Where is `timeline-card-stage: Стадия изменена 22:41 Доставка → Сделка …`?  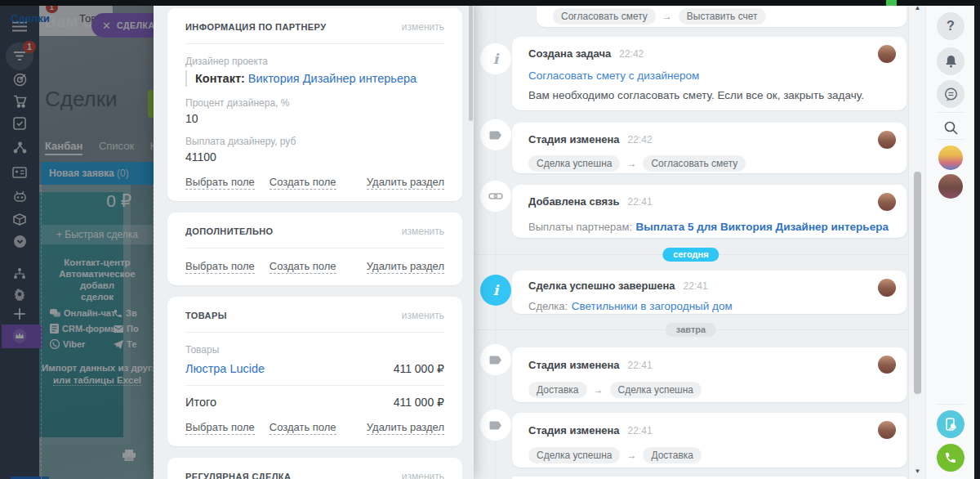 timeline-card-stage: Стадия изменена 22:41 Доставка → Сделка … is located at coordinates (709, 374).